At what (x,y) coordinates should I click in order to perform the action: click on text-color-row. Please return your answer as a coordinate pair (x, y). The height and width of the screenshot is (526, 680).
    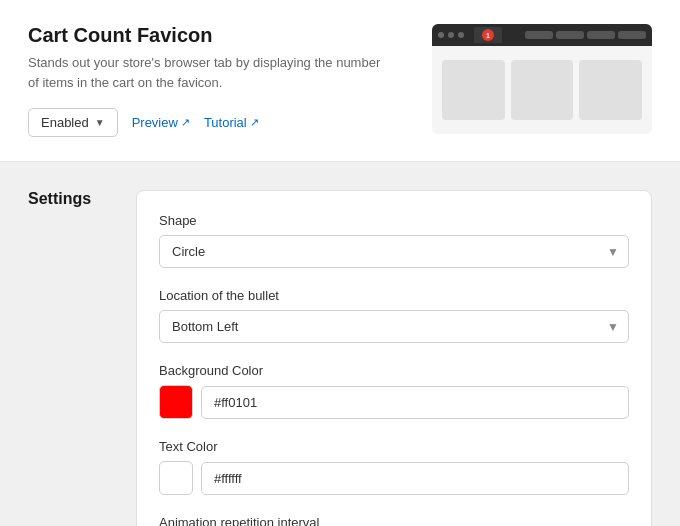
    Looking at the image, I should click on (394, 478).